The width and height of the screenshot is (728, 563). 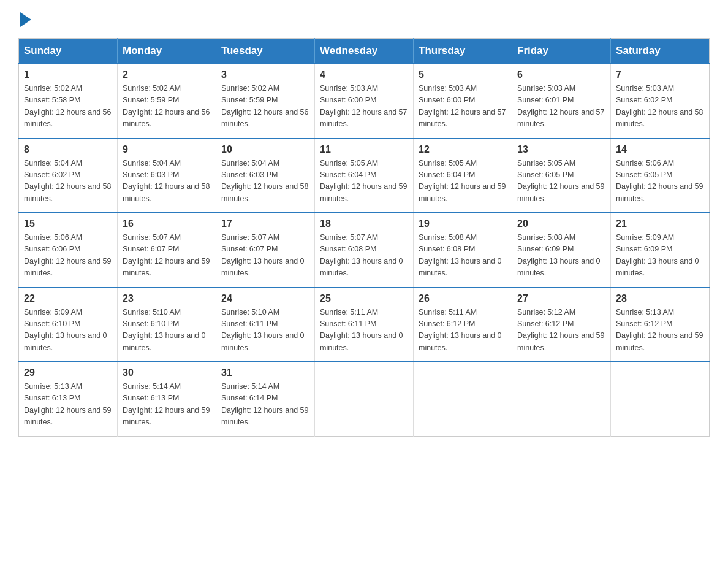 I want to click on day-number: 9, so click(x=167, y=150).